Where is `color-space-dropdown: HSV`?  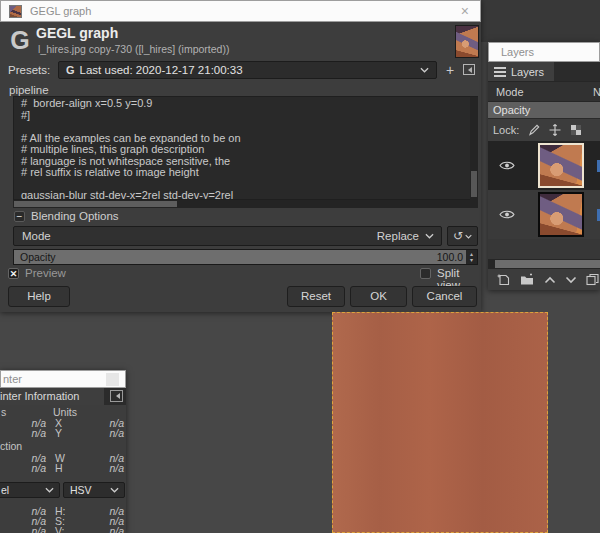 color-space-dropdown: HSV is located at coordinates (94, 490).